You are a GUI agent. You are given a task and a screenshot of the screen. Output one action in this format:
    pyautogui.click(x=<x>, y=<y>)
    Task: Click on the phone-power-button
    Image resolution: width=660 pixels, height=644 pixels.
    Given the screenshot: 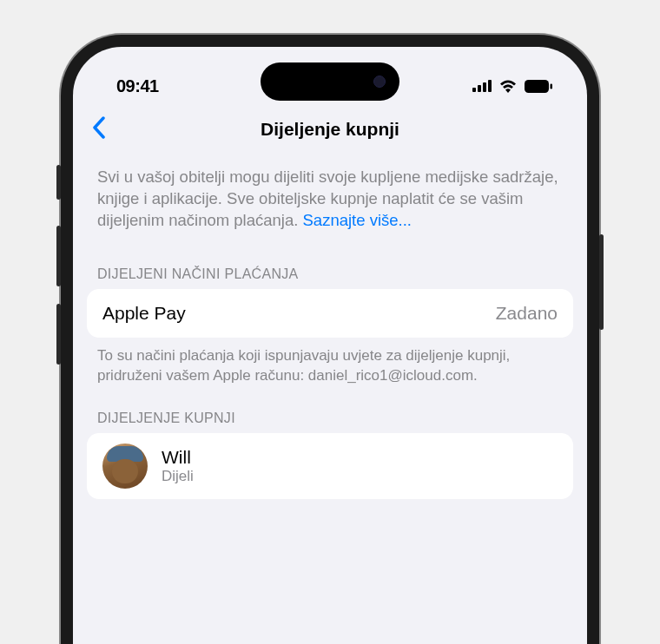 What is the action you would take?
    pyautogui.click(x=601, y=282)
    